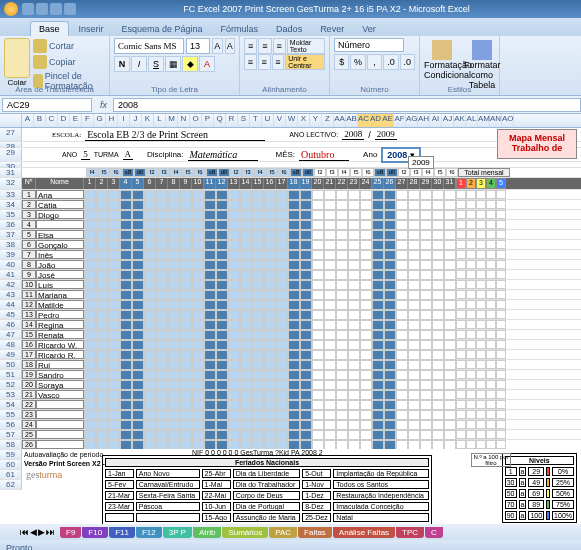 This screenshot has width=581, height=550. I want to click on col-header: J, so click(136, 120).